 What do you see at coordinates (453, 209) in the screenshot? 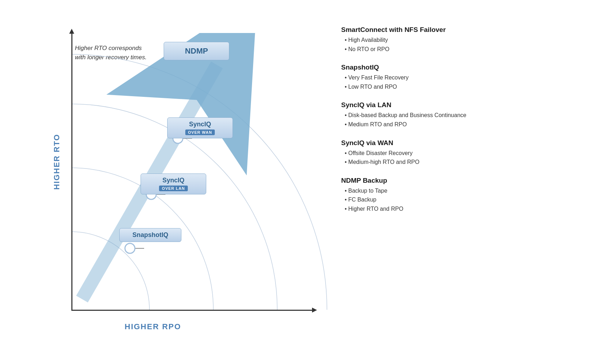
I see `legend-ndmp-item-3: Higher RTO and RPO` at bounding box center [453, 209].